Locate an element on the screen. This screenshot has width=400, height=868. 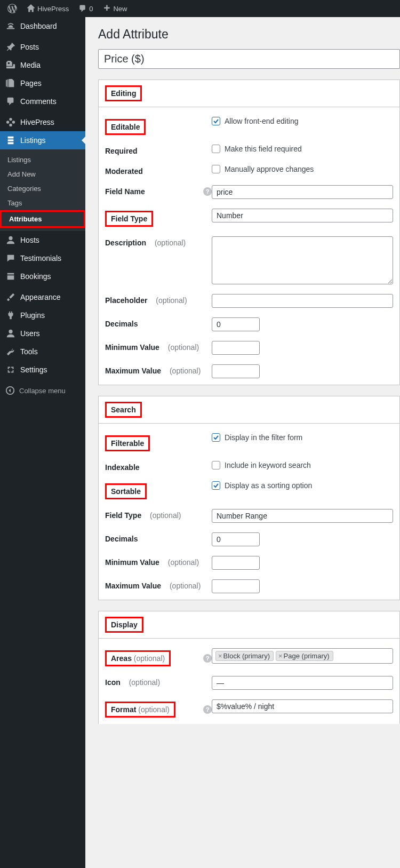
wp-logo is located at coordinates (12, 9).